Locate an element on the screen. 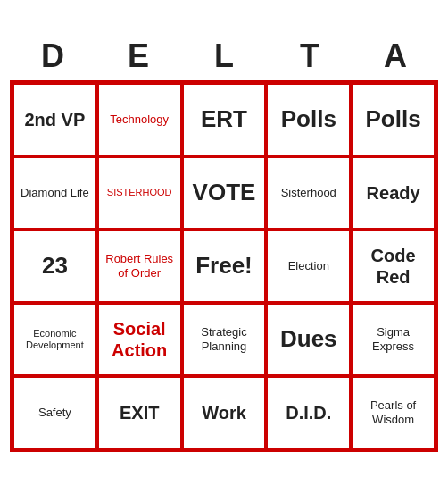 The height and width of the screenshot is (486, 448). cell-1-2: VOTE is located at coordinates (225, 193).